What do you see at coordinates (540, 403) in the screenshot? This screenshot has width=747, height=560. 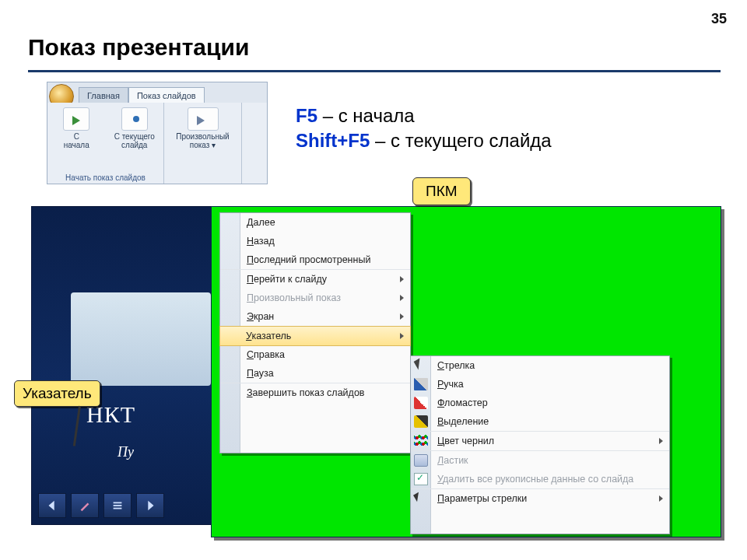 I see `ctx-sub-item-2: Фломастер` at bounding box center [540, 403].